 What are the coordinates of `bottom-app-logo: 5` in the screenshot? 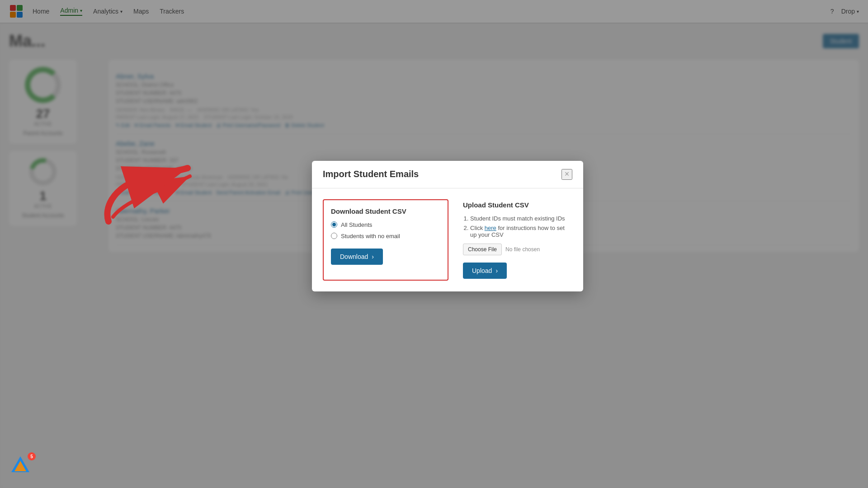 It's located at (22, 466).